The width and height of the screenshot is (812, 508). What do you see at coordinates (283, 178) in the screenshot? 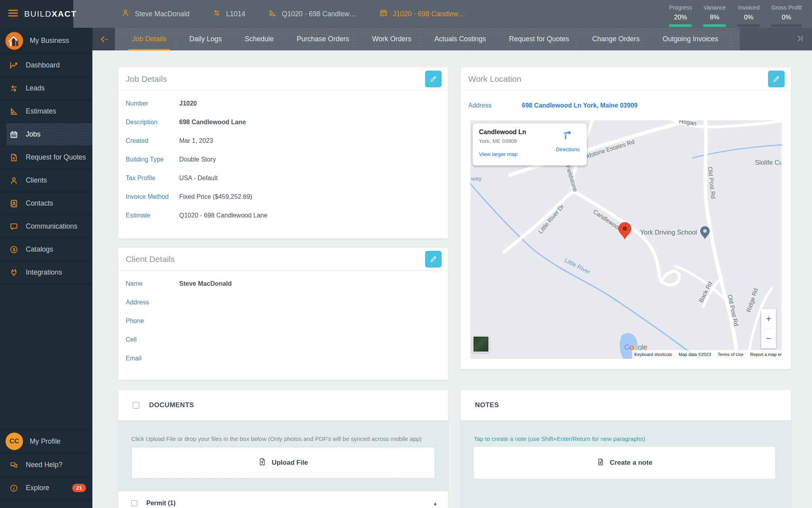
I see `field-row-tax-profile: Tax Profile USA - Default` at bounding box center [283, 178].